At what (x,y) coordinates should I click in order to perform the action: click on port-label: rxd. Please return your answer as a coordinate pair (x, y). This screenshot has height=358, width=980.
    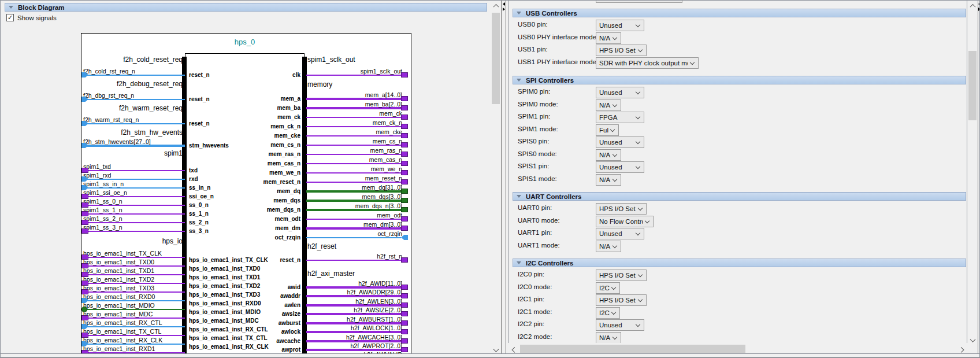
    Looking at the image, I should click on (194, 179).